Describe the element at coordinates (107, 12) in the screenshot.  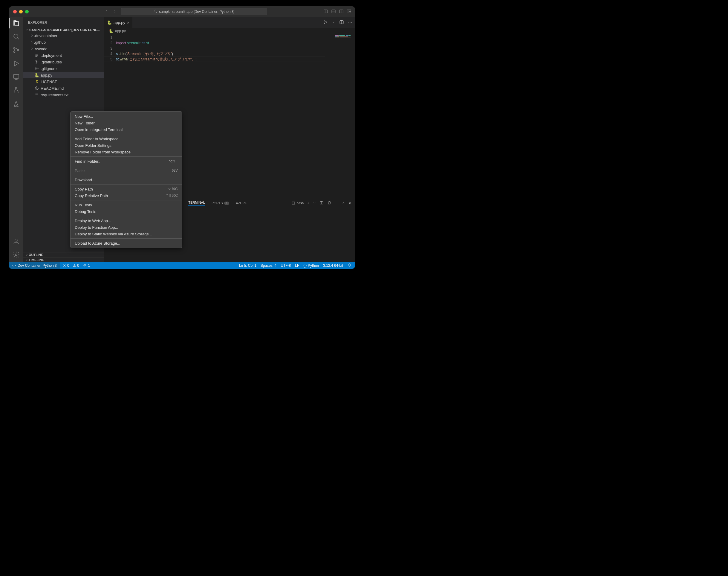
I see `nav-back-icon` at that location.